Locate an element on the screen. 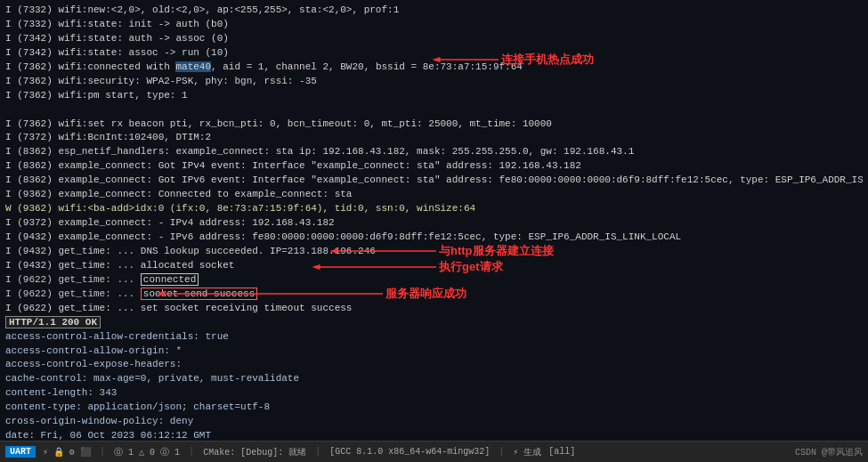 This screenshot has width=868, height=462. log-line: I (7362) wifi:connected with mate40, aid… is located at coordinates (434, 68).